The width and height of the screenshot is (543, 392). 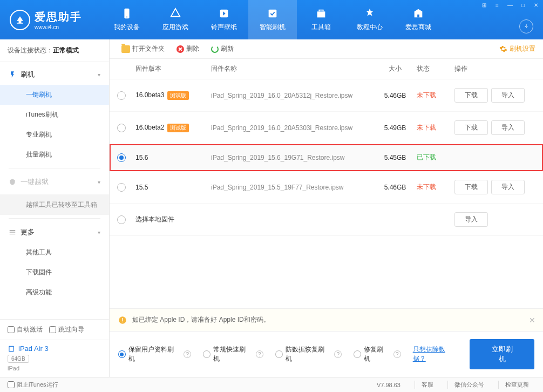 I want to click on sidebar-item-batch: 批量刷机, so click(x=55, y=154).